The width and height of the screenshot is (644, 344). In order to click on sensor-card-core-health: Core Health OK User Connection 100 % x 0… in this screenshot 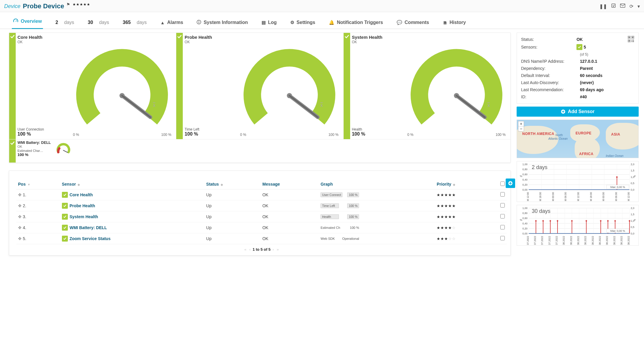, I will do `click(93, 86)`.